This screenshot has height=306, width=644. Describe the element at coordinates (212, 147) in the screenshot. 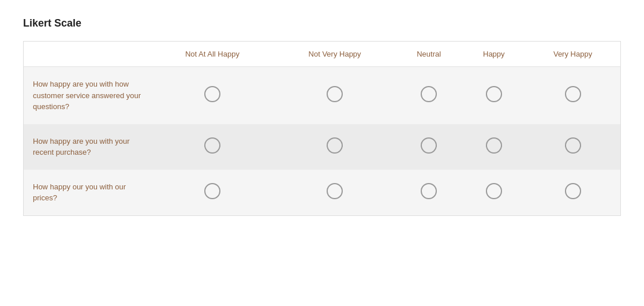

I see `radio-cell-row2-col1` at that location.